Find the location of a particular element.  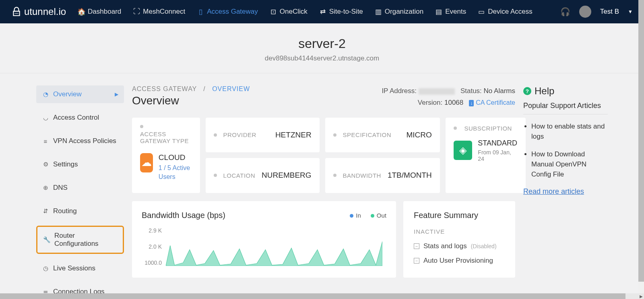

chevron-down-icon: ▼ is located at coordinates (630, 12).